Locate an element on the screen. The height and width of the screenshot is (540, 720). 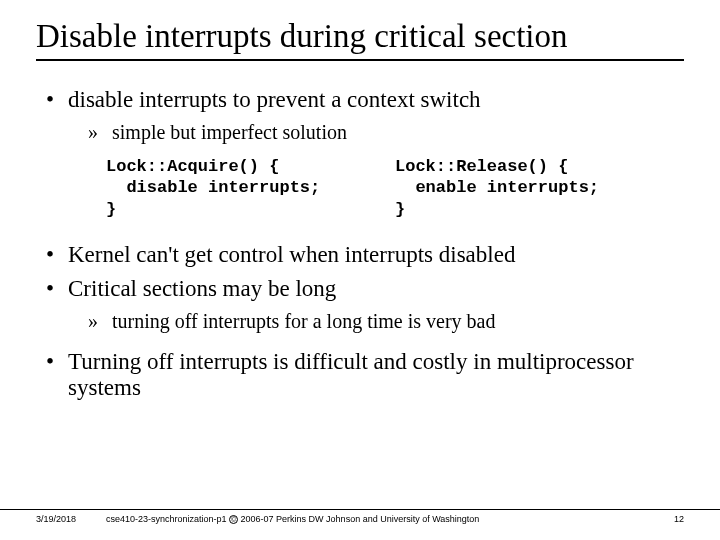
code-block: Lock::Acquire() { disable interrupts; } … is located at coordinates (395, 188).